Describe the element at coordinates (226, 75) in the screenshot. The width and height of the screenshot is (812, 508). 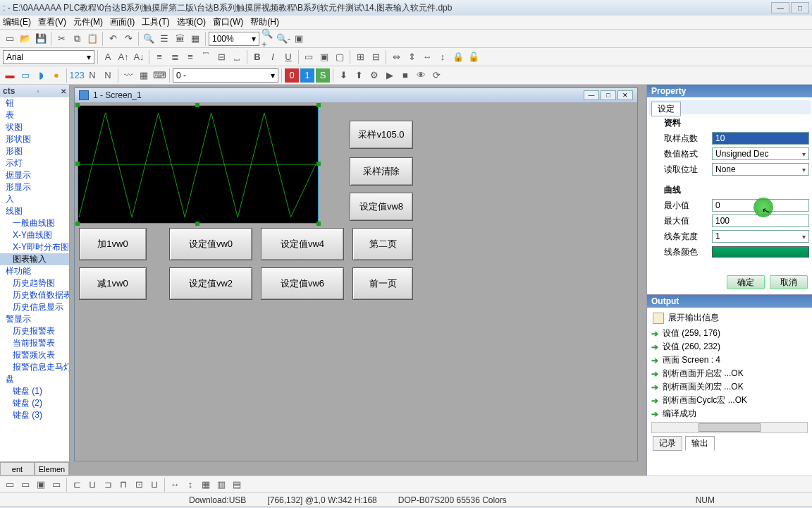
I see `palette-select: 0 -▾` at that location.